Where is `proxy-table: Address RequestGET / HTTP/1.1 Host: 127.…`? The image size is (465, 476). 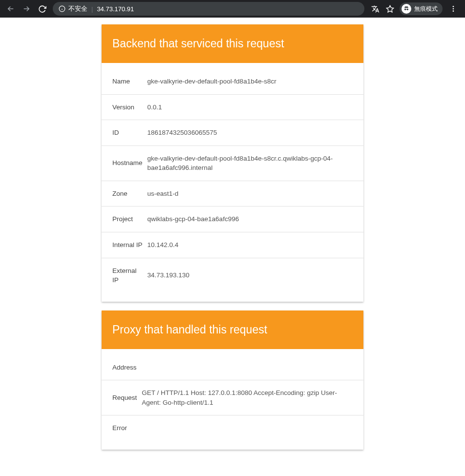
proxy-table: Address RequestGET / HTTP/1.1 Host: 127.… is located at coordinates (232, 398).